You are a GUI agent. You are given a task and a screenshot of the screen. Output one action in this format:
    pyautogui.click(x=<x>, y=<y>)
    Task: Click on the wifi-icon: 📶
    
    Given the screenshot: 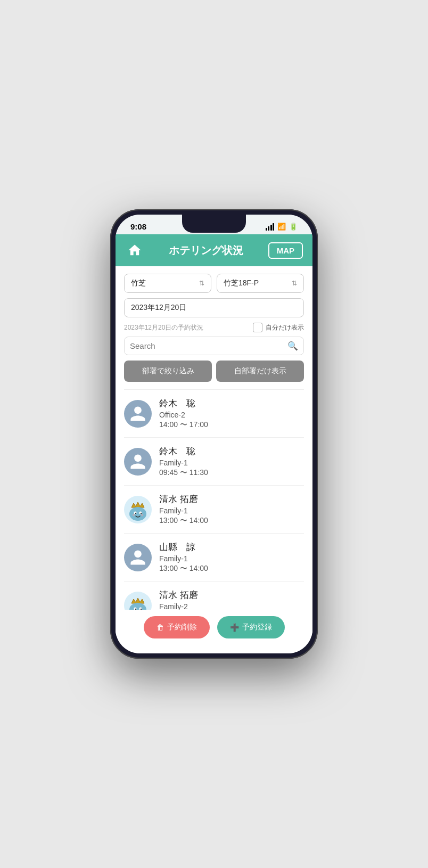 What is the action you would take?
    pyautogui.click(x=282, y=227)
    